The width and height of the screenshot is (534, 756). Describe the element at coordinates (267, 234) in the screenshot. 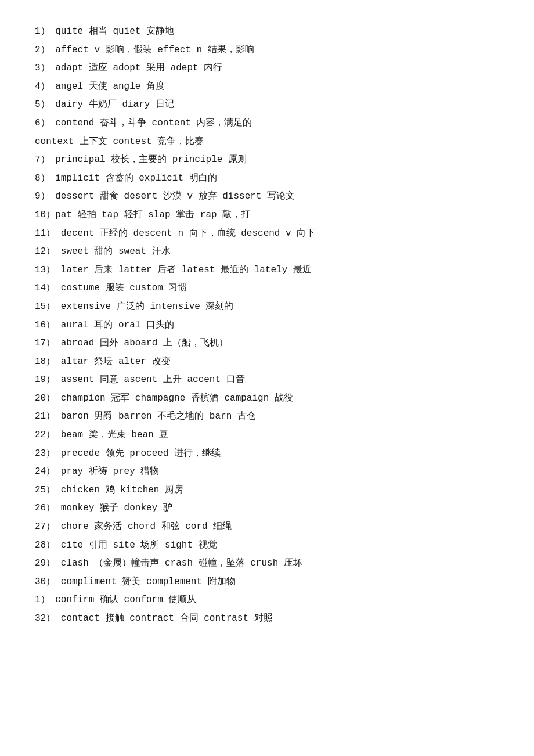

I see `list-item: 11） decent 正经的 descent n 向下，血统 descend v…` at that location.